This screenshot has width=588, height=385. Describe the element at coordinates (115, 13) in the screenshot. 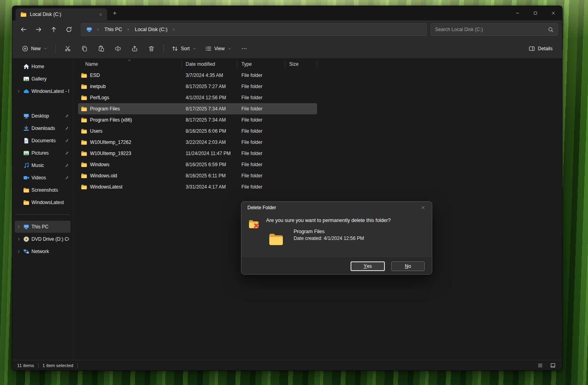

I see `new-tab-button` at that location.